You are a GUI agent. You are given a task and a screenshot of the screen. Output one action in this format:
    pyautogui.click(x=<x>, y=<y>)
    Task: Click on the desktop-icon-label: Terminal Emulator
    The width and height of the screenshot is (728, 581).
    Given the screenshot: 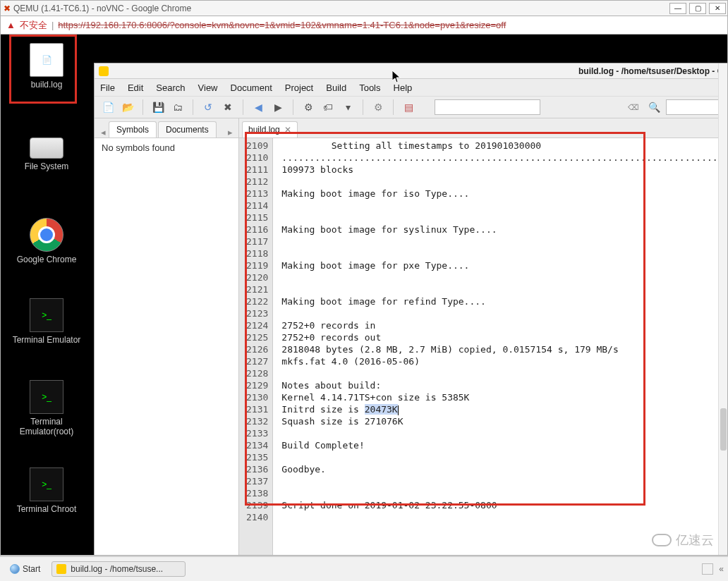 What is the action you would take?
    pyautogui.click(x=47, y=340)
    